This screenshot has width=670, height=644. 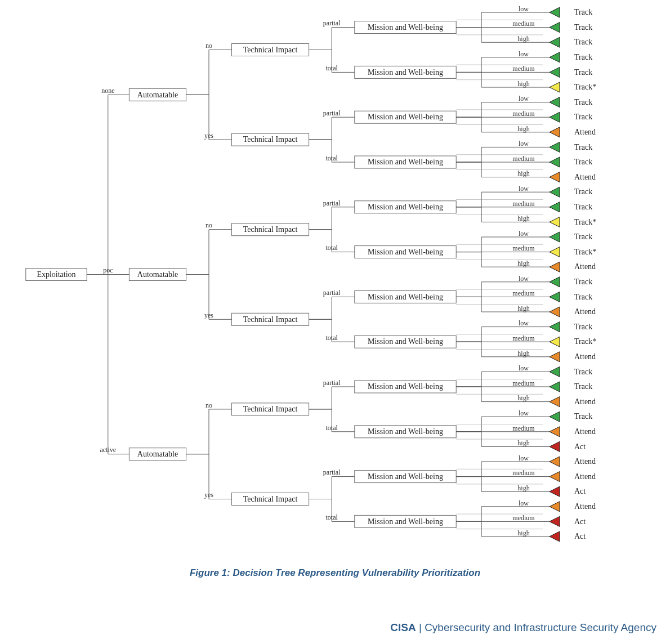 What do you see at coordinates (405, 117) in the screenshot?
I see `mission-node-2-label: Mission and Well-being` at bounding box center [405, 117].